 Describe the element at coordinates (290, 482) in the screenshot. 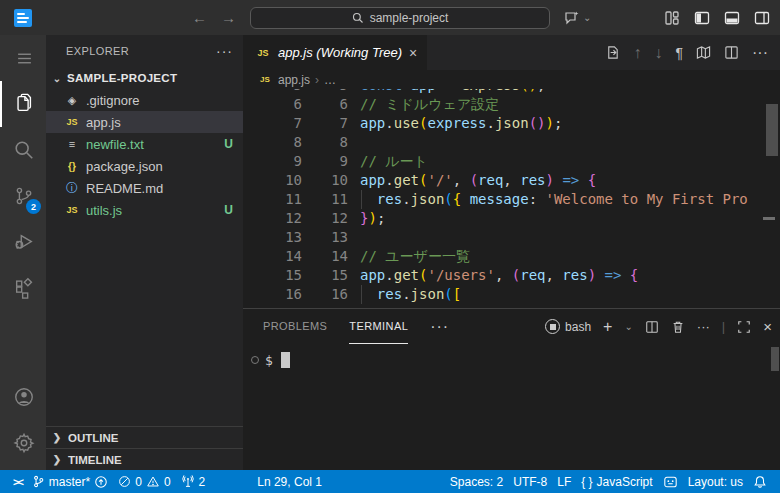

I see `line-col-indicator: Ln 29, Col 1` at that location.